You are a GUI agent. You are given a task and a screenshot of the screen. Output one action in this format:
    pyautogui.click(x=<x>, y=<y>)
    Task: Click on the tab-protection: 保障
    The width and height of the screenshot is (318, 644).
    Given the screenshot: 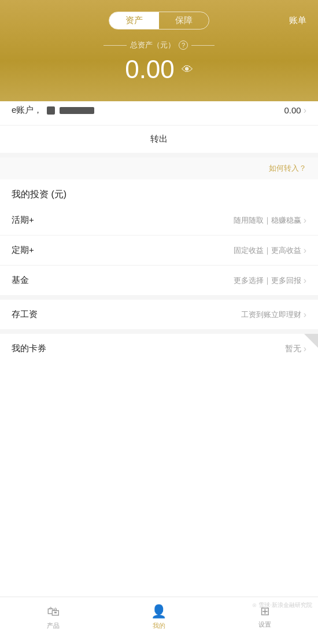 What is the action you would take?
    pyautogui.click(x=184, y=21)
    